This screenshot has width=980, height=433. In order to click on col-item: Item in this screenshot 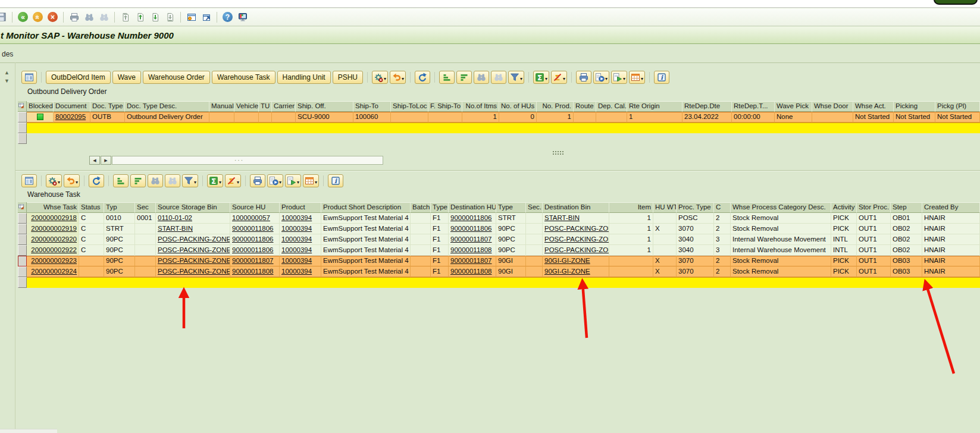, I will do `click(631, 208)`.